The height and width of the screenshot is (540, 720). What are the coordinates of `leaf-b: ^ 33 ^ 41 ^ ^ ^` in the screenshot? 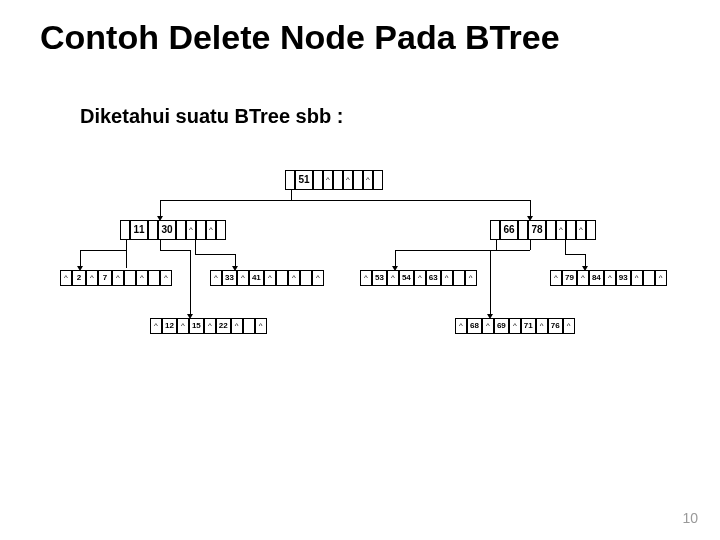 It's located at (267, 278).